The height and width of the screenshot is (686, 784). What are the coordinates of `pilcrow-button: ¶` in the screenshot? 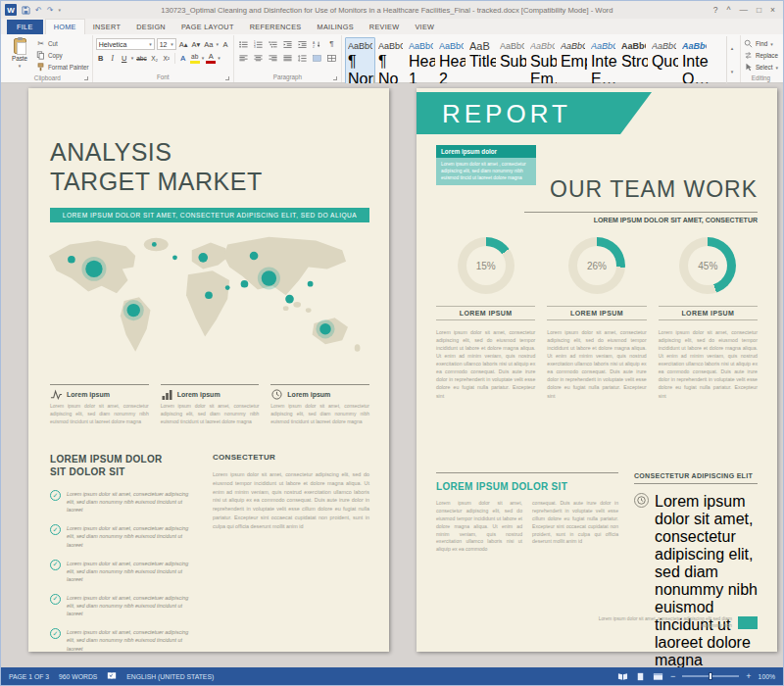 It's located at (331, 44).